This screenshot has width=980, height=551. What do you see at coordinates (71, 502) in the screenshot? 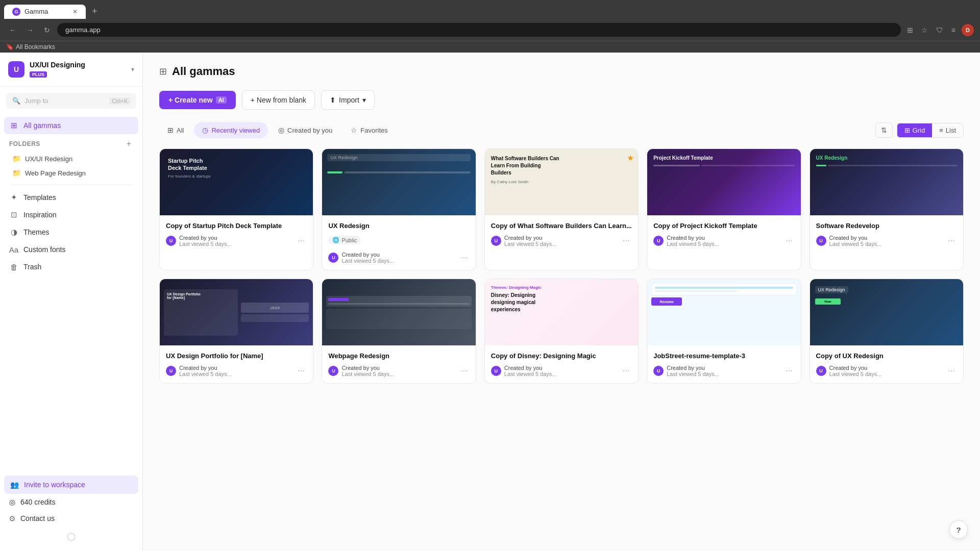
I see `credits-item: ◎ 640 credits` at bounding box center [71, 502].